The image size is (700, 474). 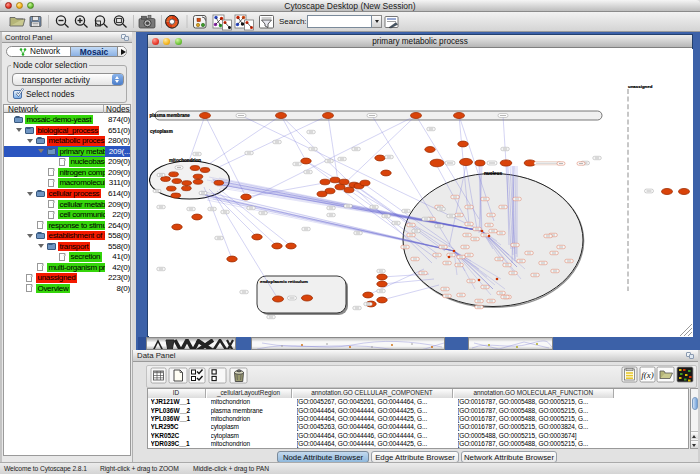 I want to click on svg-text: f(x), so click(x=648, y=375).